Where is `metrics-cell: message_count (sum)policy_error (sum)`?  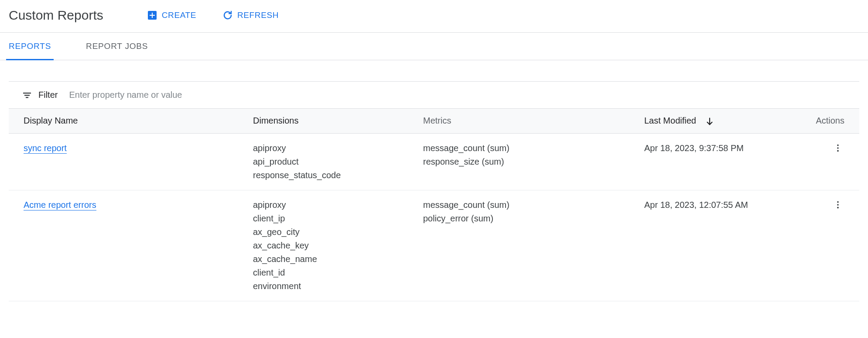 metrics-cell: message_count (sum)policy_error (sum) is located at coordinates (528, 245).